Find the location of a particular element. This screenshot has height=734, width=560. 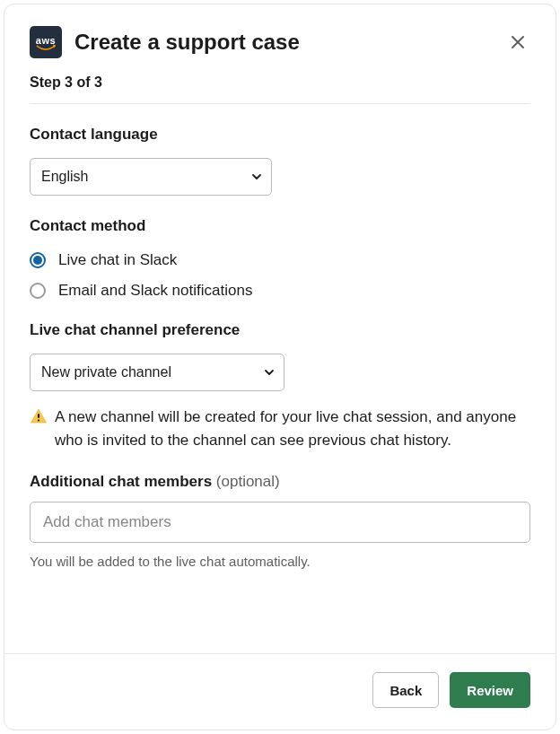

step-indicator: Step 3 of 3 is located at coordinates (280, 83).